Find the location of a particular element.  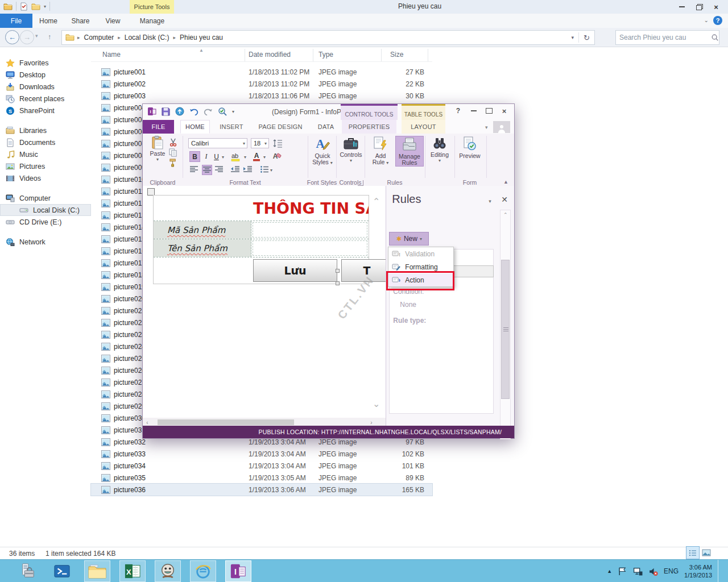

align-center-button is located at coordinates (207, 170).